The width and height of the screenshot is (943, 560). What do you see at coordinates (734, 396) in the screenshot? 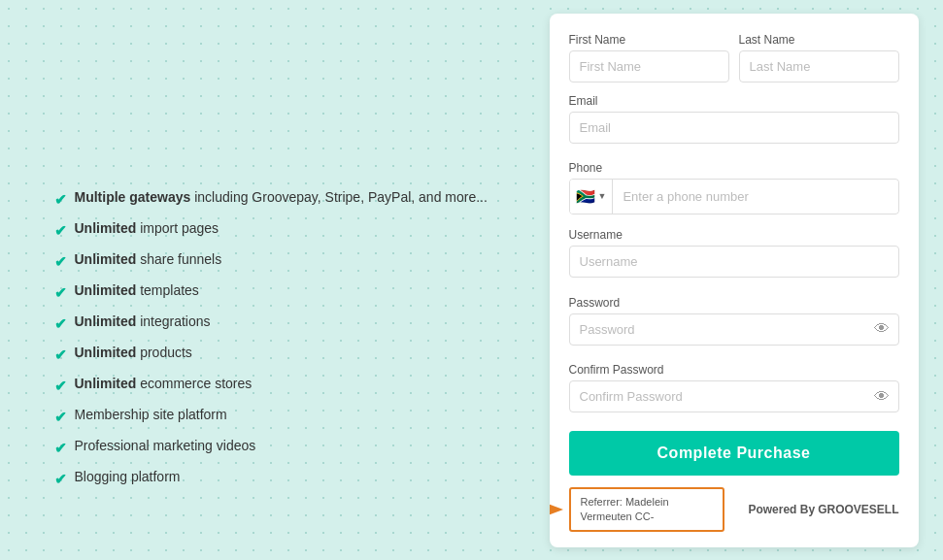
I see `confirm-password-wrap: 👁` at bounding box center [734, 396].